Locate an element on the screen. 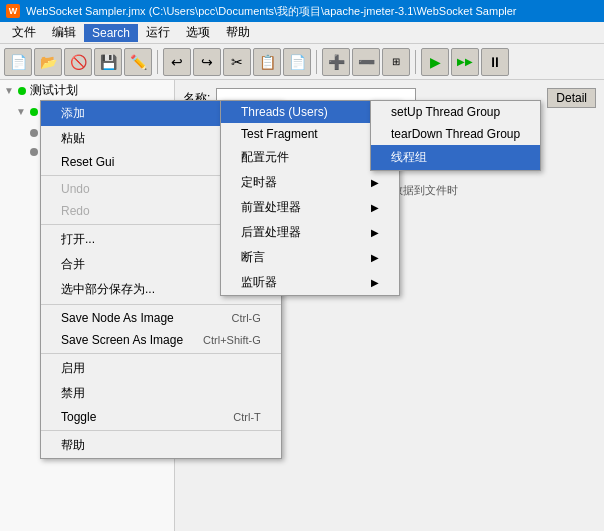 Image resolution: width=604 pixels, height=531 pixels. submenu-add-listener: 监听器 ▶ is located at coordinates (310, 282).